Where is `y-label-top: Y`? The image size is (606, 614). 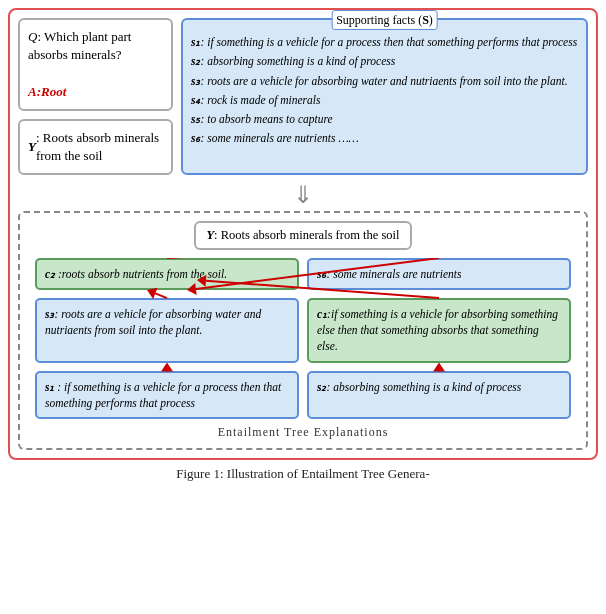 y-label-top: Y is located at coordinates (32, 147).